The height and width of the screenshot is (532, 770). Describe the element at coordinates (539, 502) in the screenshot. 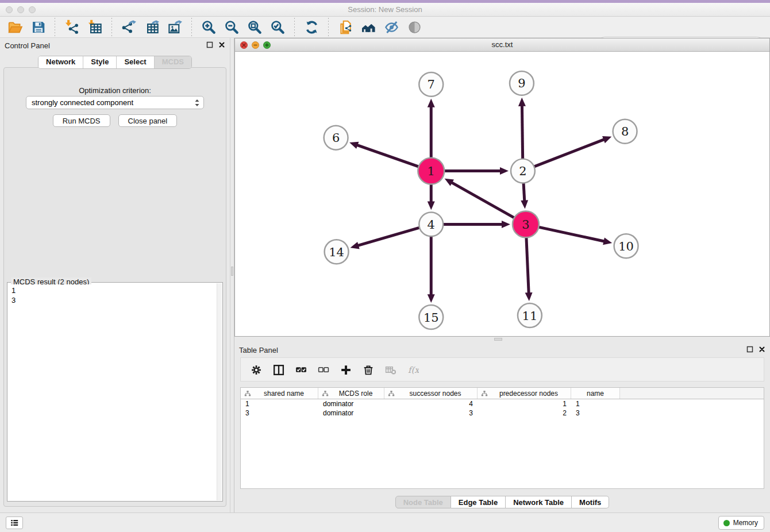

I see `tab-network-table: Network Table` at that location.